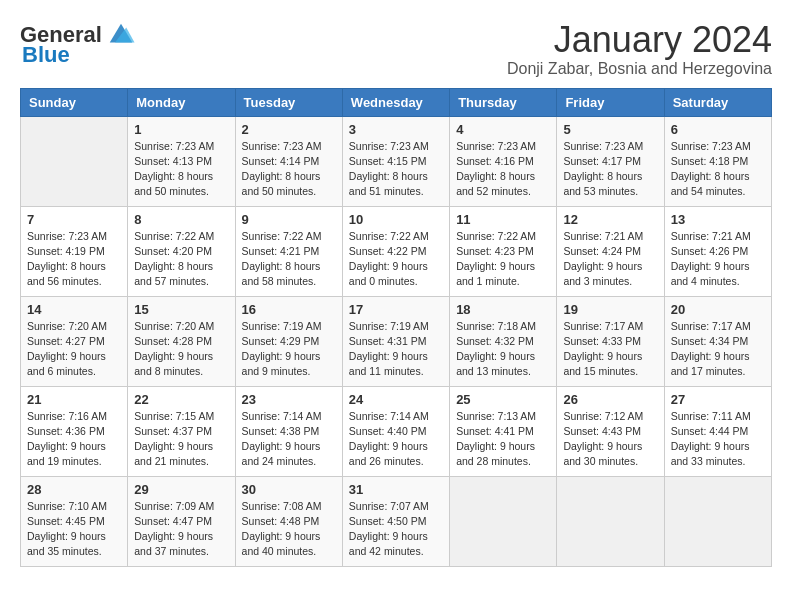  Describe the element at coordinates (74, 530) in the screenshot. I see `day-info: Sunrise: 7:10 AMSunset: 4:45 PMDaylight:…` at that location.